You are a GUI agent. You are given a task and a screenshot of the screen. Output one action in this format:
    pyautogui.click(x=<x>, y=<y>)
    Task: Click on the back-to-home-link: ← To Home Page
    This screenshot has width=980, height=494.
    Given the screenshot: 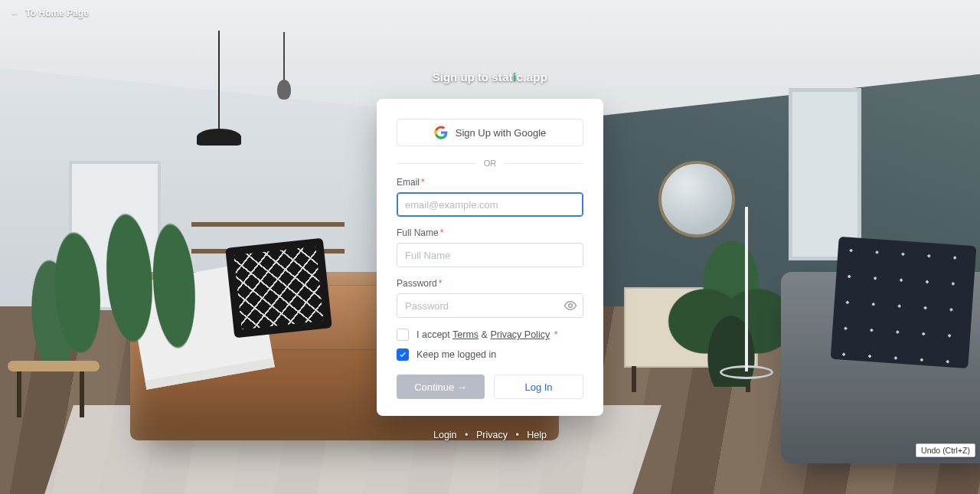 What is the action you would take?
    pyautogui.click(x=50, y=13)
    